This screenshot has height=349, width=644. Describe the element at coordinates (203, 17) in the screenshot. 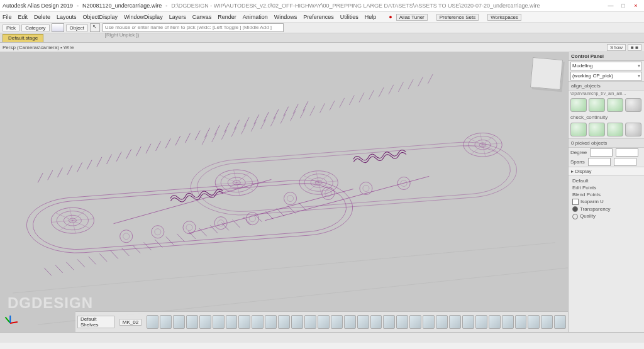

I see `menu-canvas: Canvas` at that location.